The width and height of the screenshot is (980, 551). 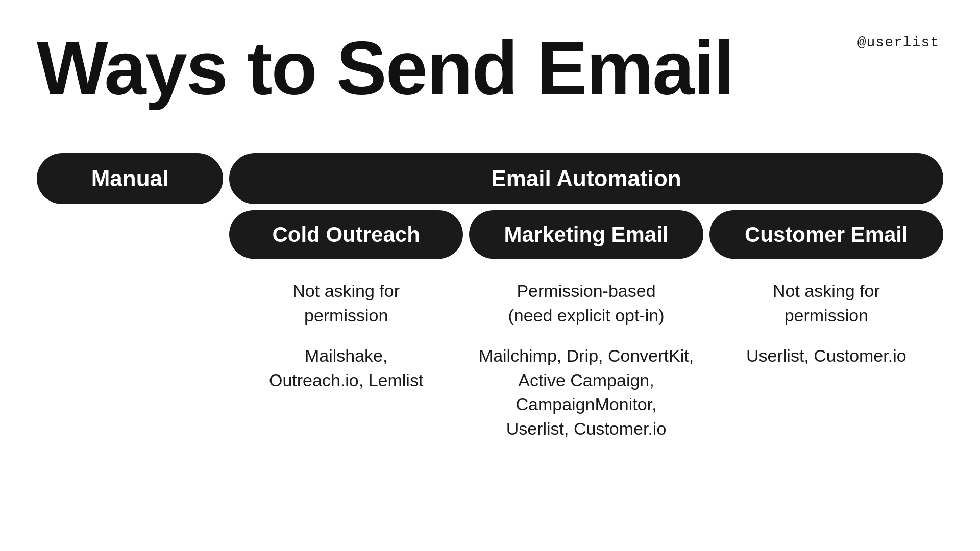 I want to click on cold-outreach-permission: Not asking forpermission, so click(x=346, y=303).